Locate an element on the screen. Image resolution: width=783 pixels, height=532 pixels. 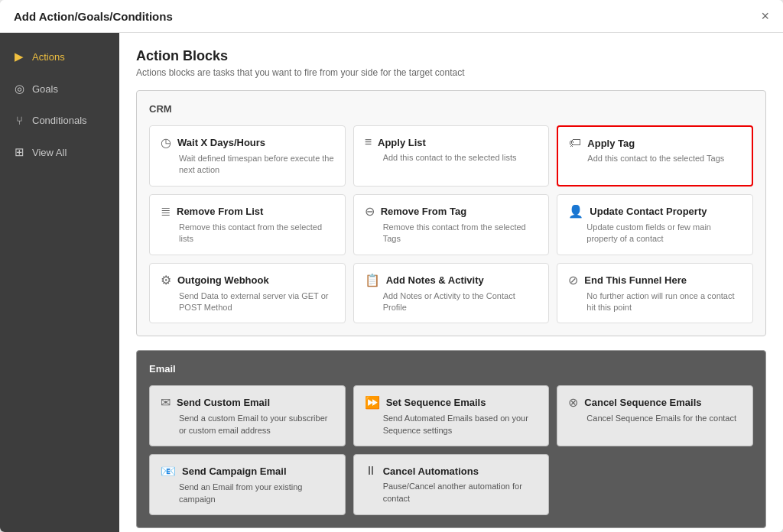
crm-card-wait: ◷Wait X Days/HoursWait defined timespan … is located at coordinates (248, 156).